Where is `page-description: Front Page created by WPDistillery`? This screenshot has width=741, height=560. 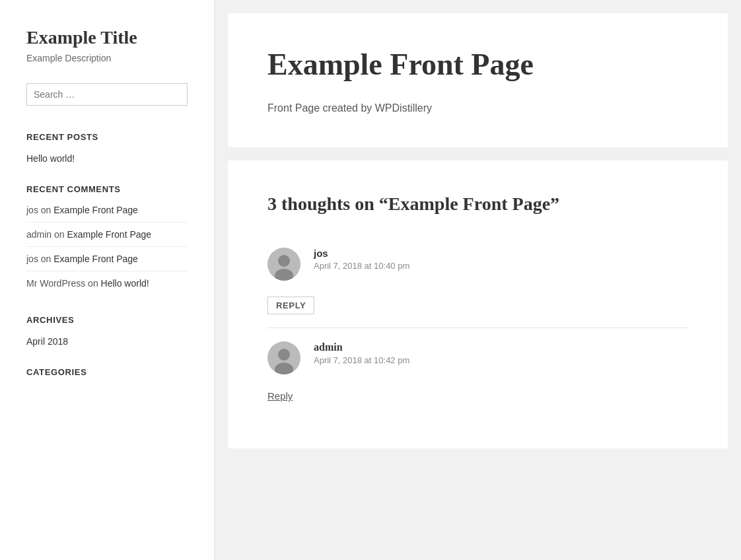
page-description: Front Page created by WPDistillery is located at coordinates (478, 108).